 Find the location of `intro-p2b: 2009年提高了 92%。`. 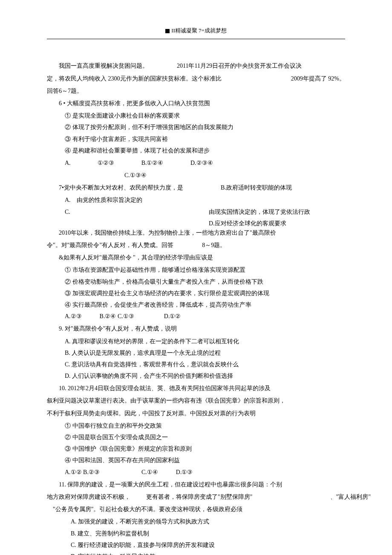

intro-p2b: 2009年提高了 92%。 is located at coordinates (318, 78).